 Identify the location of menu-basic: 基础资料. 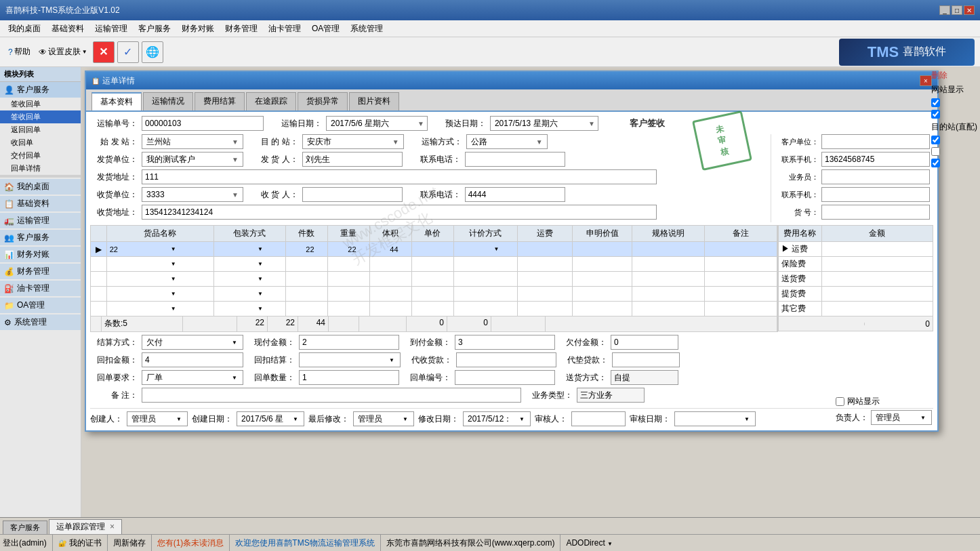
(68, 28).